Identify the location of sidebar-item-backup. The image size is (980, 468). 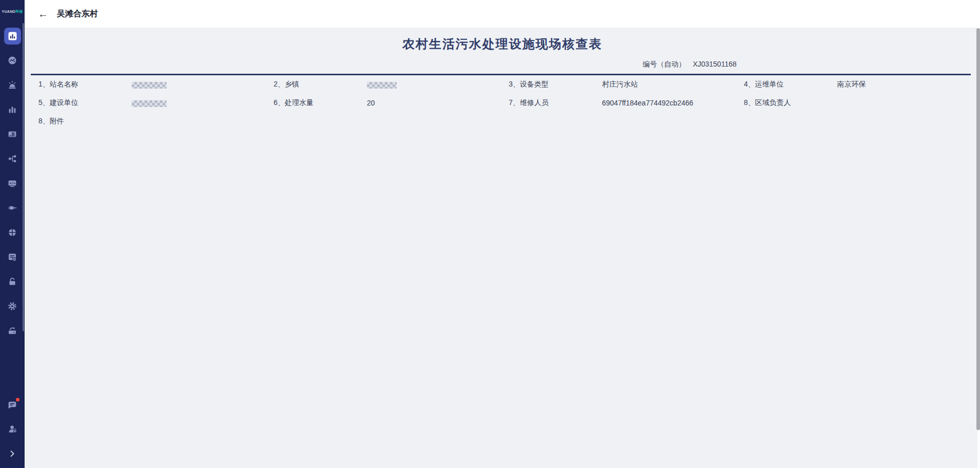
(12, 331).